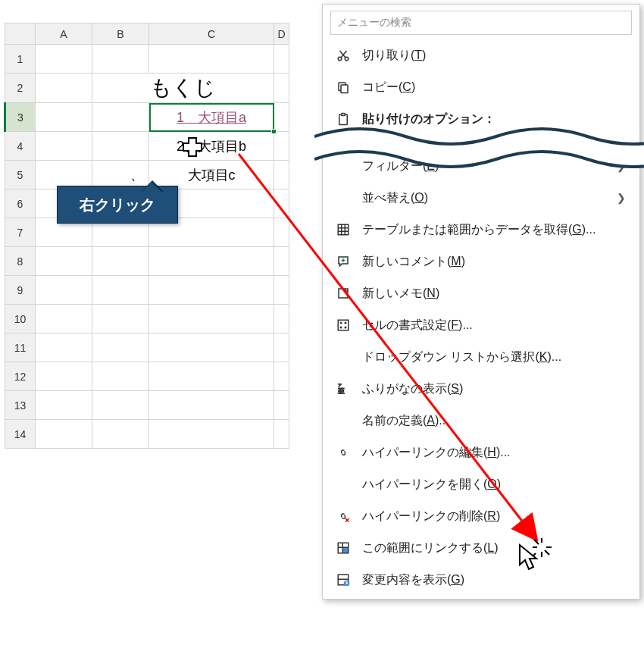 The image size is (644, 645). Describe the element at coordinates (121, 146) in the screenshot. I see `cell-b4` at that location.